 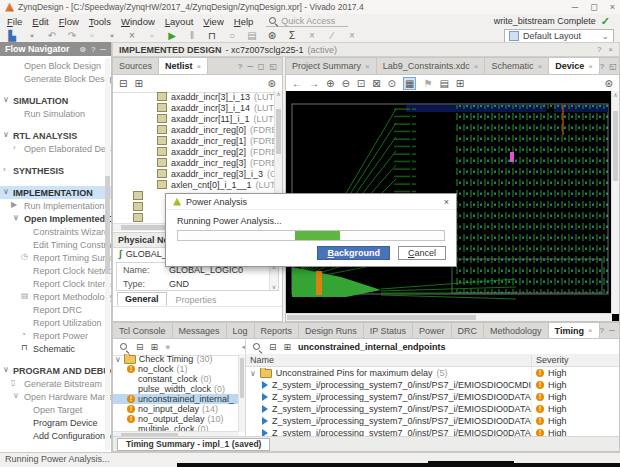 What do you see at coordinates (345, 84) in the screenshot?
I see `zoom-out-icon: ⊖` at bounding box center [345, 84].